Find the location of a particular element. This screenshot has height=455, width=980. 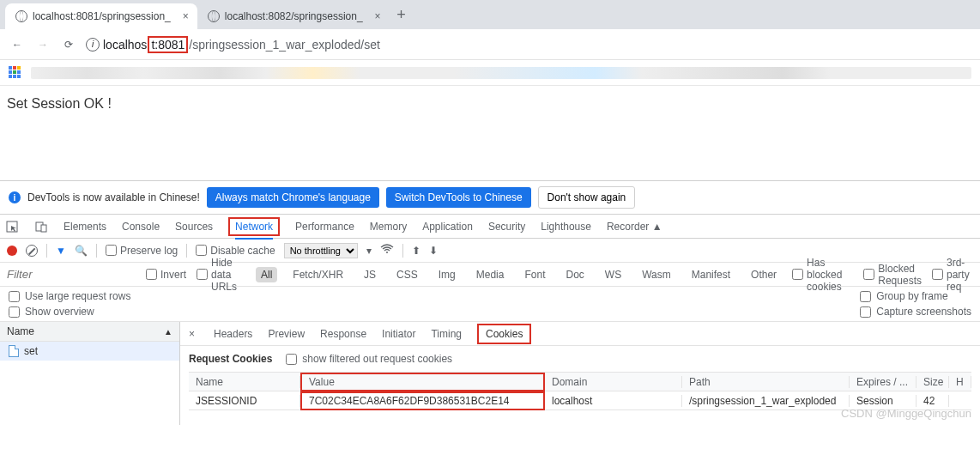

site-info-icon: i is located at coordinates (93, 45).